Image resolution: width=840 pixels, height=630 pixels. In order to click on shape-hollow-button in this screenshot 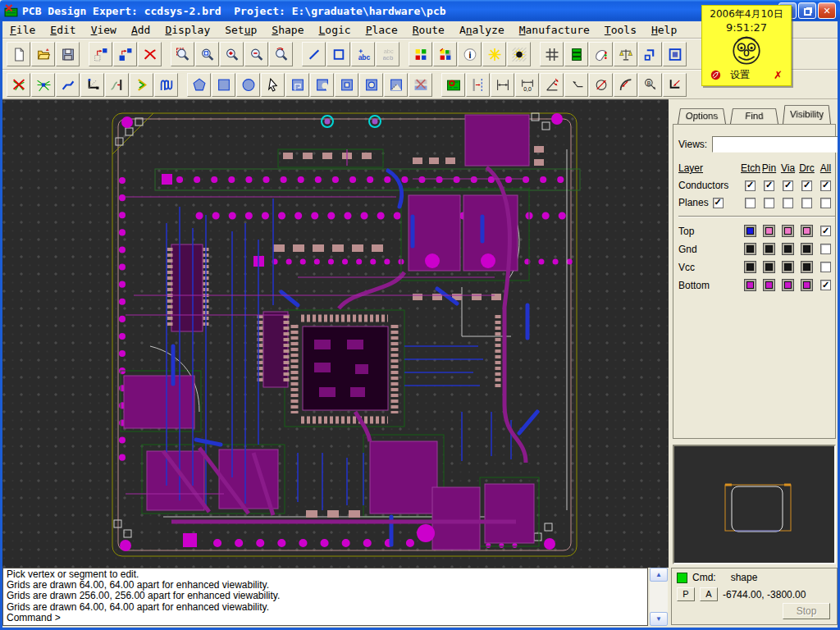, I will do `click(346, 85)`.